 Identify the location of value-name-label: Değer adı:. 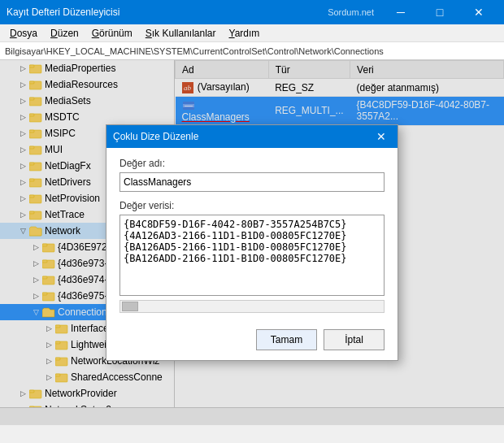
(252, 163).